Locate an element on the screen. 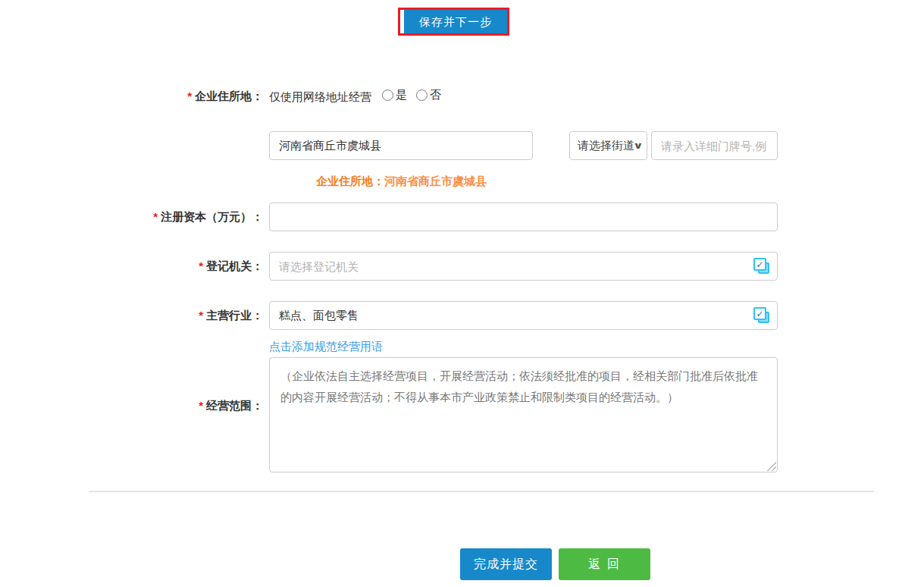  address-tip: 企业住所地：河南省商丘市虞城县 is located at coordinates (547, 182).